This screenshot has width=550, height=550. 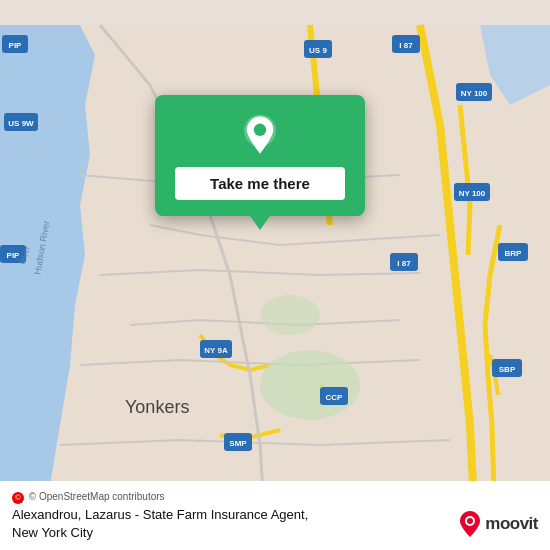 What do you see at coordinates (260, 136) in the screenshot?
I see `location-pin-icon` at bounding box center [260, 136].